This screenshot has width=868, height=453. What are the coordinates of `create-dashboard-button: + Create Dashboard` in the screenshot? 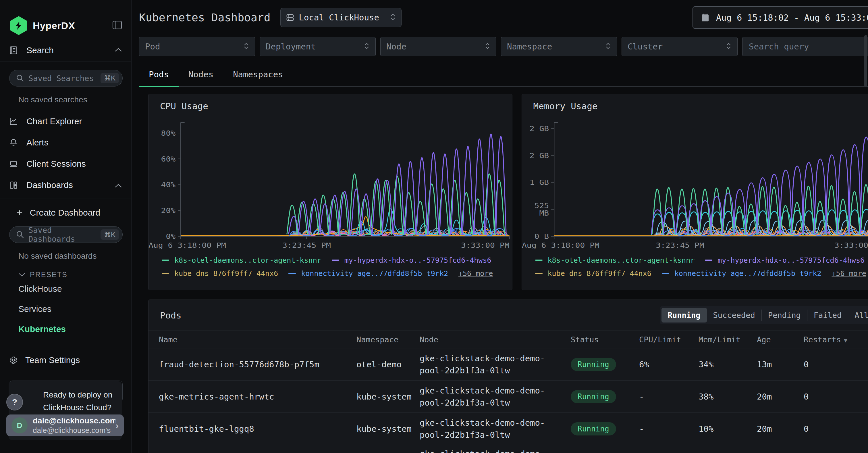 It's located at (66, 208).